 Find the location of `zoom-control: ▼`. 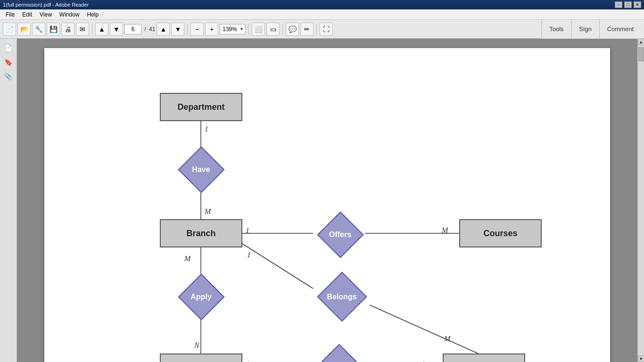

zoom-control: ▼ is located at coordinates (233, 29).